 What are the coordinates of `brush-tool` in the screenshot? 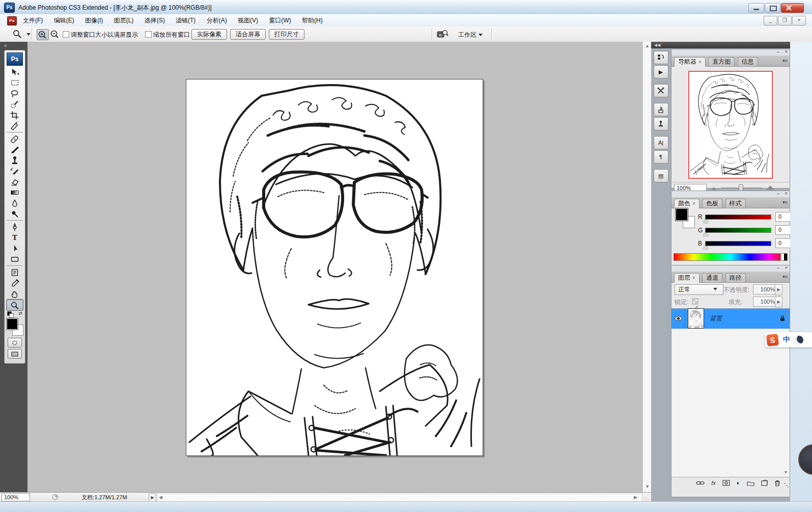 It's located at (15, 150).